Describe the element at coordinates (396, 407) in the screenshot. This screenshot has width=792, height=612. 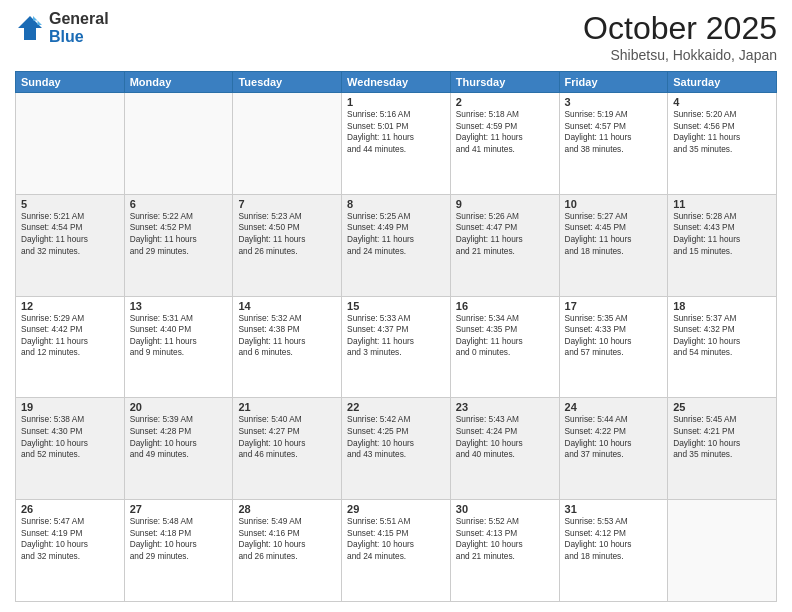
I see `day-number: 22` at that location.